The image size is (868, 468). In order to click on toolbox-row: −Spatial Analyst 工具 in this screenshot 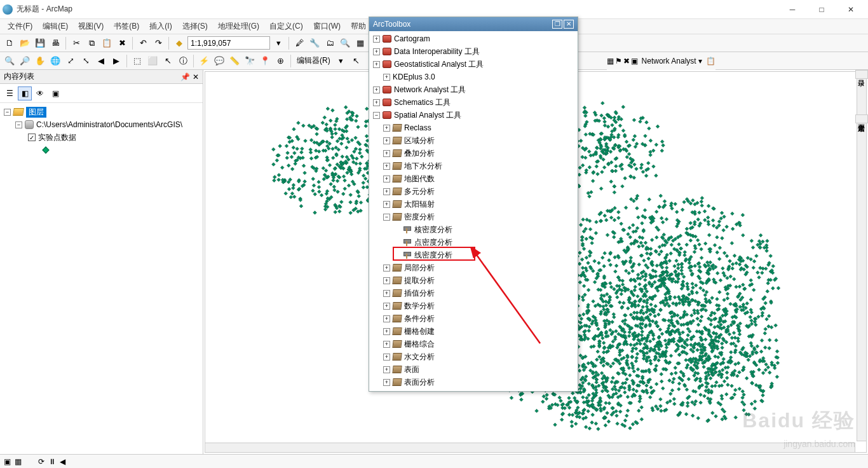, I will do `click(473, 115)`.